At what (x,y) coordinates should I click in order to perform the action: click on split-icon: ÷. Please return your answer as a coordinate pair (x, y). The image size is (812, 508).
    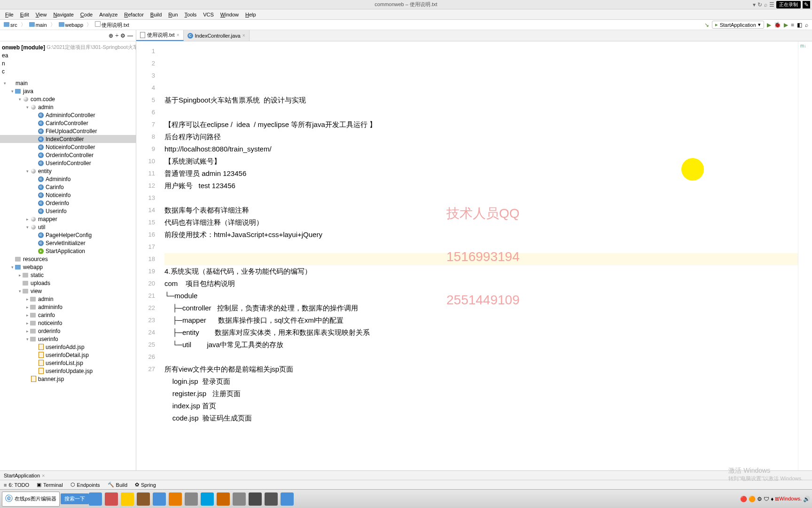
    Looking at the image, I should click on (117, 36).